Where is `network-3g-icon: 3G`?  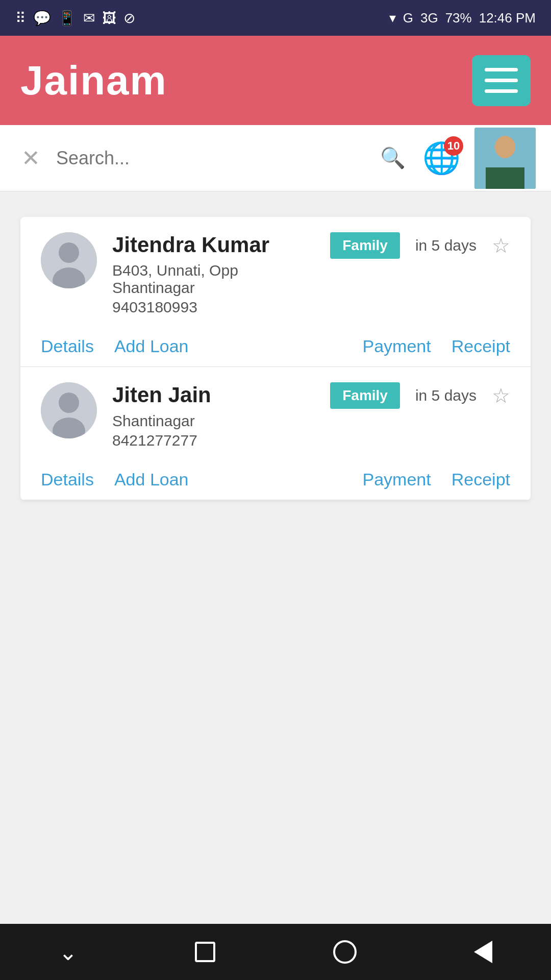 network-3g-icon: 3G is located at coordinates (430, 18).